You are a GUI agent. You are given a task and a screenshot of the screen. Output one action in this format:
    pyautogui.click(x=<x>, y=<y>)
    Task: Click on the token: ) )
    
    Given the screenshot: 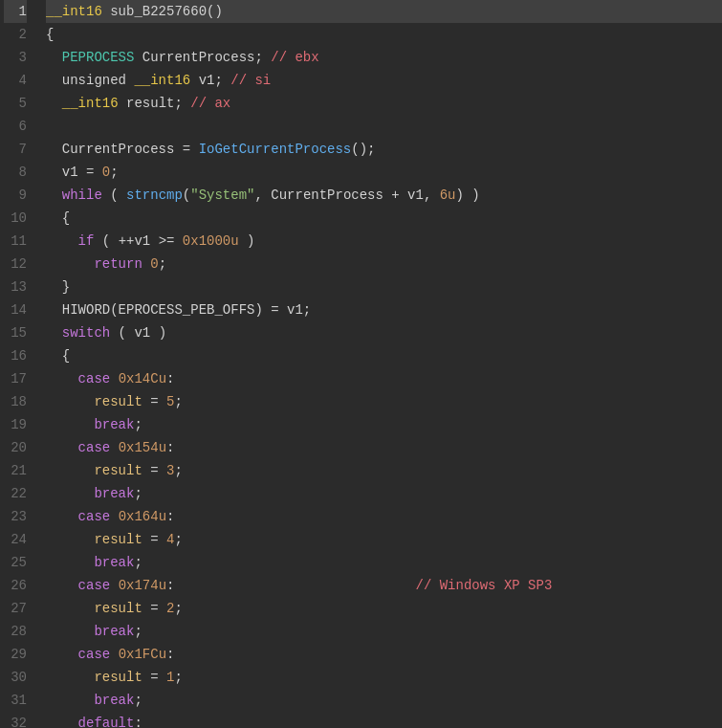 What is the action you would take?
    pyautogui.click(x=469, y=195)
    